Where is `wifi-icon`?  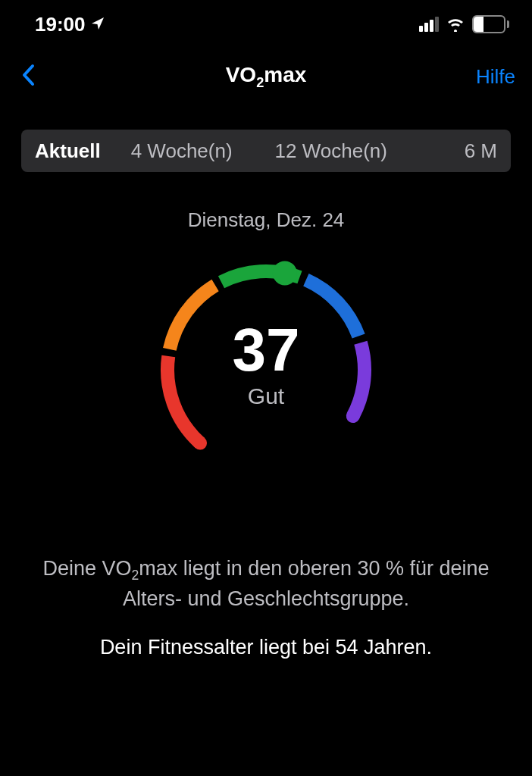
wifi-icon is located at coordinates (455, 24).